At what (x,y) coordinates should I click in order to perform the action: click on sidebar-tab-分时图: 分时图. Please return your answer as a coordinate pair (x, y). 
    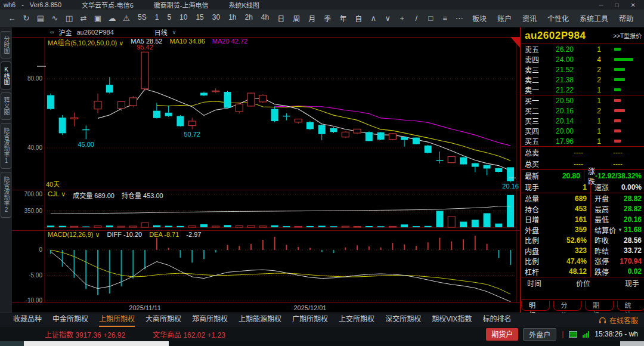
    Looking at the image, I should click on (6, 45).